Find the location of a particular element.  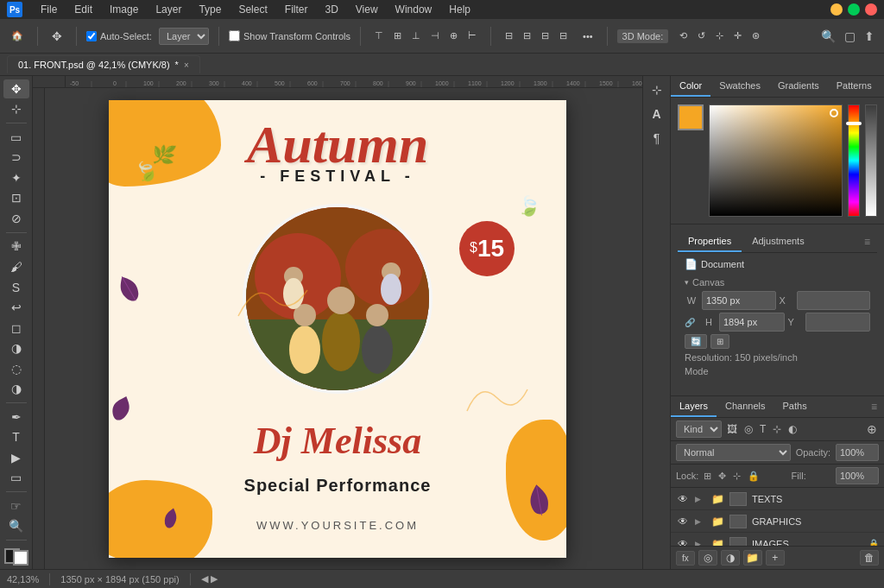

align-bottom: ⊥ is located at coordinates (416, 36).